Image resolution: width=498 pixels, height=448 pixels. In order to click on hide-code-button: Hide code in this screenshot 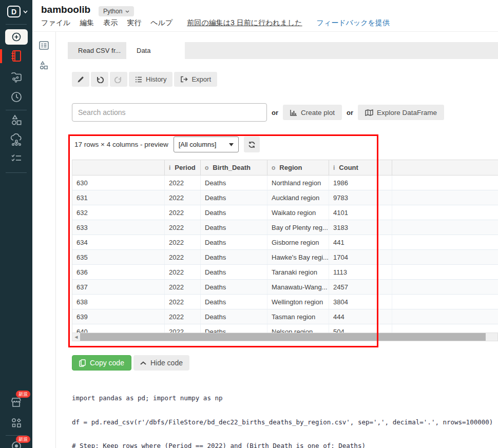, I will do `click(161, 363)`.